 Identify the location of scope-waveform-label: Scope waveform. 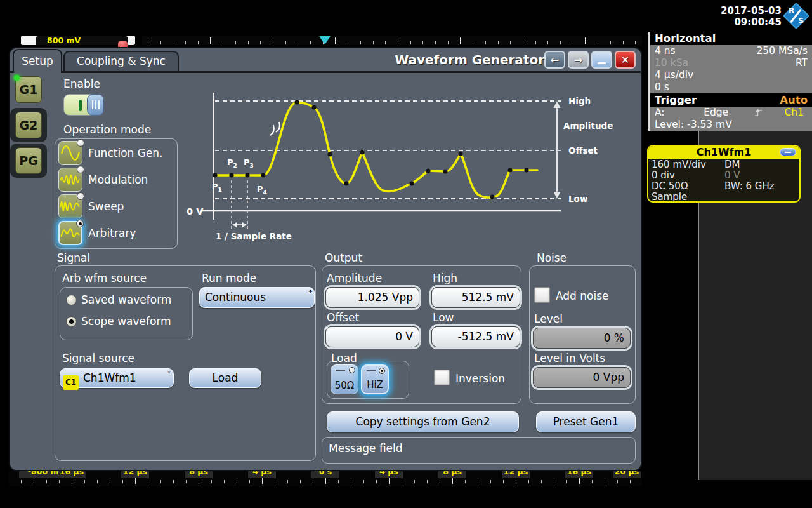
(126, 321).